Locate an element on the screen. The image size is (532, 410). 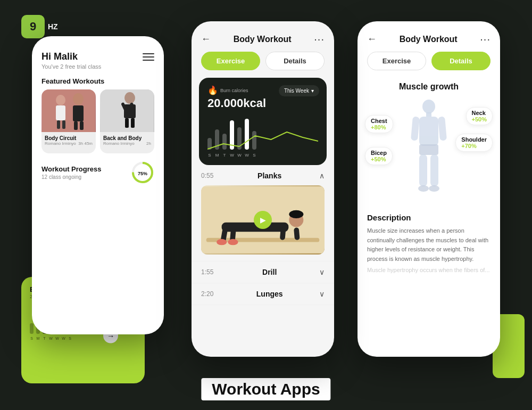
svg-text: 75% is located at coordinates (143, 174).